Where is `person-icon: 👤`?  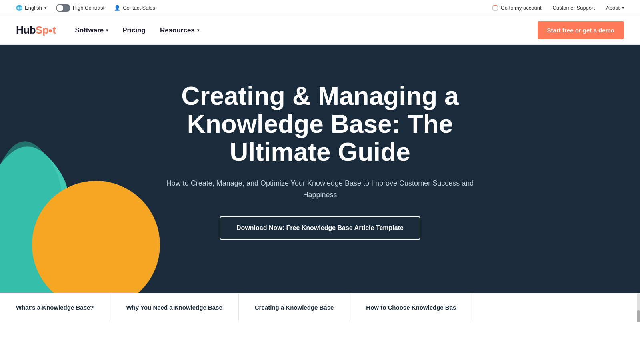
person-icon: 👤 is located at coordinates (117, 8).